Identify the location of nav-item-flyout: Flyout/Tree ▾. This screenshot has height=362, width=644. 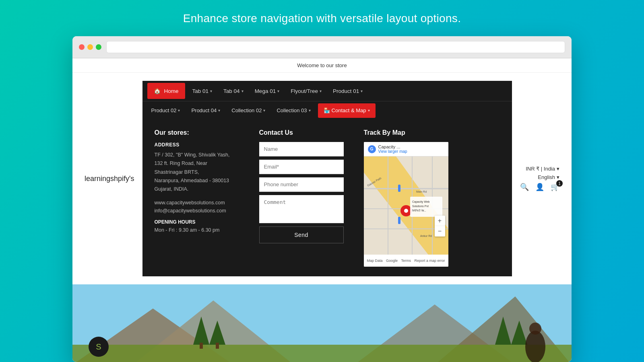
(306, 91).